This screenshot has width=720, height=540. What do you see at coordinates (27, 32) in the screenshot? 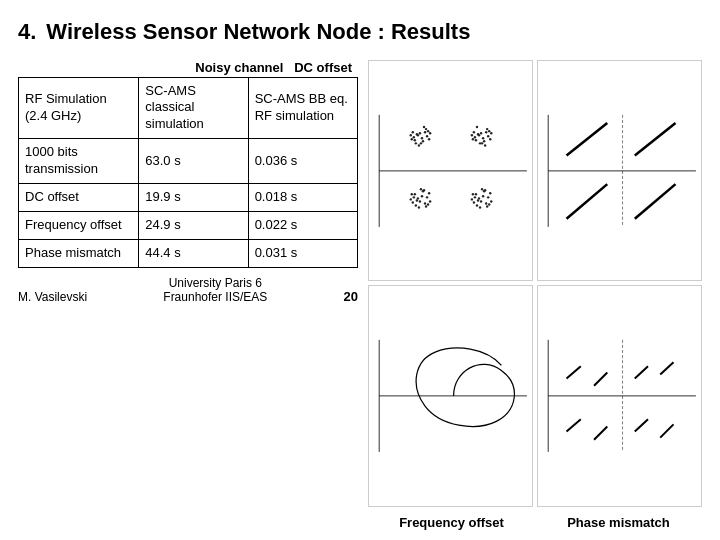
I see `title-number: 4.` at bounding box center [27, 32].